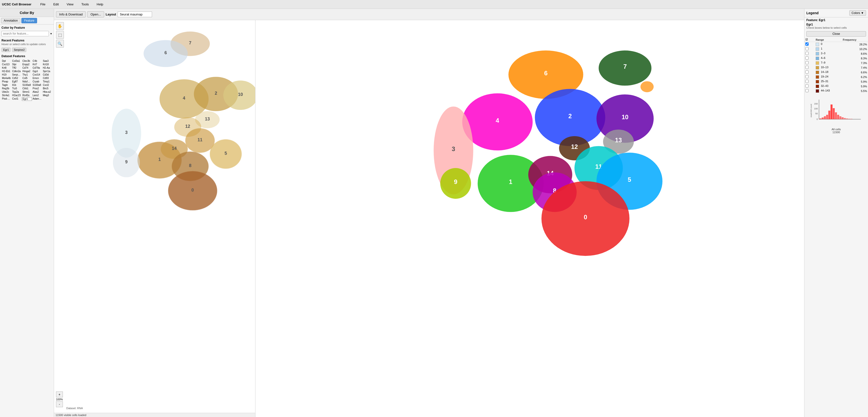 Image resolution: width=868 pixels, height=417 pixels. Describe the element at coordinates (17, 88) in the screenshot. I see `dataset-feature-try5: Try5` at that location.